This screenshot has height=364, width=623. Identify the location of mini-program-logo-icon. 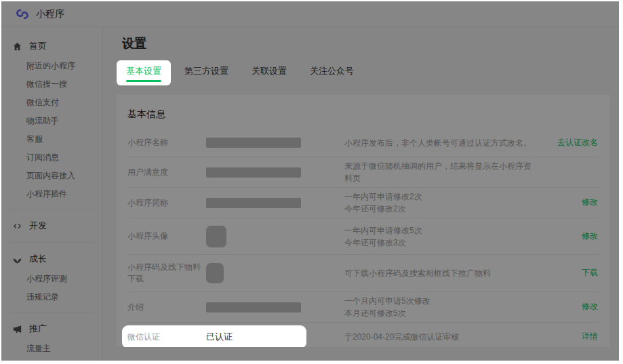
(22, 14).